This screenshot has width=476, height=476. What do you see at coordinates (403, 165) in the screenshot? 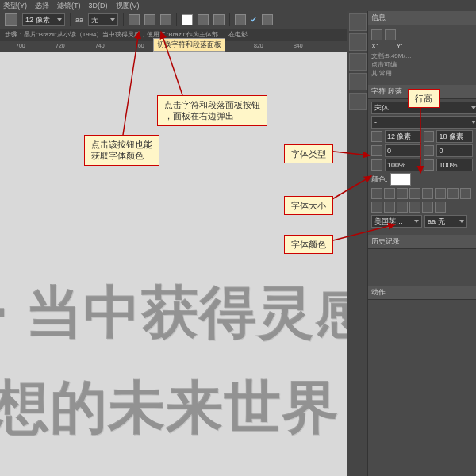
I see `vscale-input: 100%` at bounding box center [403, 165].